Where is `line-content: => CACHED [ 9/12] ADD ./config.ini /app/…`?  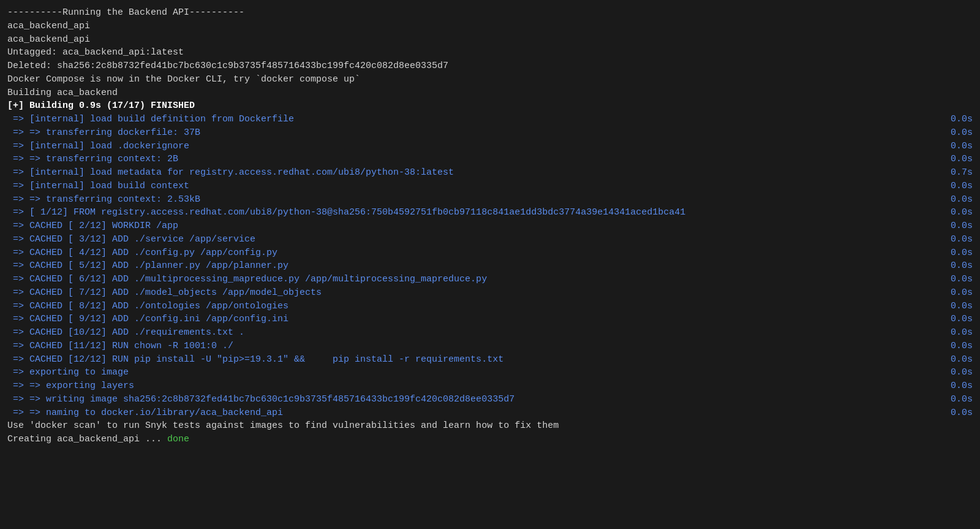 line-content: => CACHED [ 9/12] ADD ./config.ini /app/… is located at coordinates (476, 319).